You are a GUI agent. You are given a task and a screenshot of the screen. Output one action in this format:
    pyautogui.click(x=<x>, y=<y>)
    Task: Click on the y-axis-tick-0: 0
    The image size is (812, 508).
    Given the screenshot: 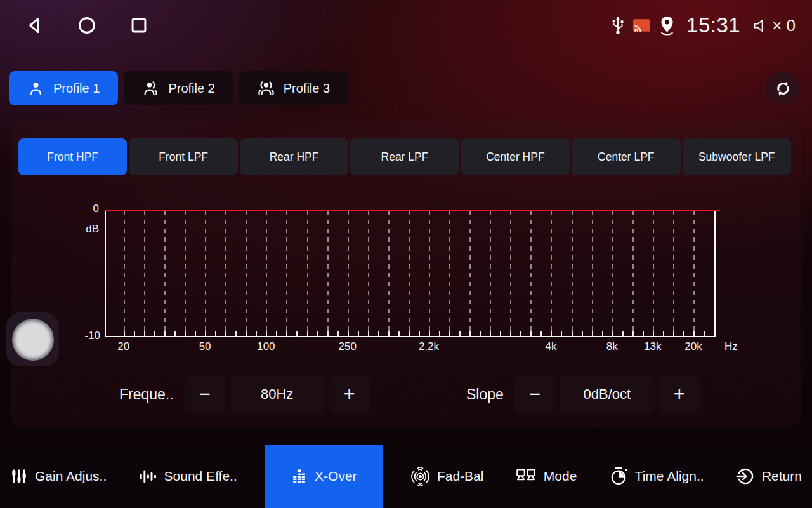 What is the action you would take?
    pyautogui.click(x=96, y=209)
    